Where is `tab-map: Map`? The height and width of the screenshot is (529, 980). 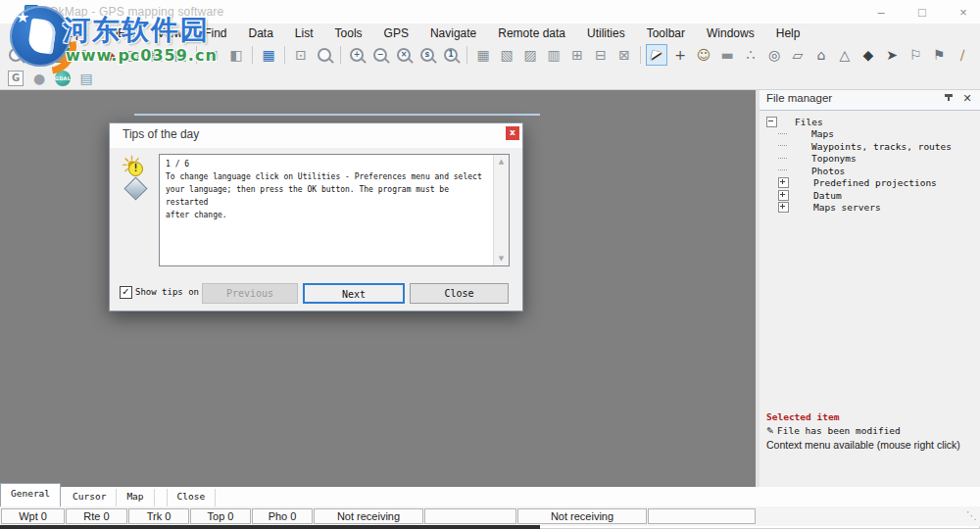
tab-map: Map is located at coordinates (135, 498).